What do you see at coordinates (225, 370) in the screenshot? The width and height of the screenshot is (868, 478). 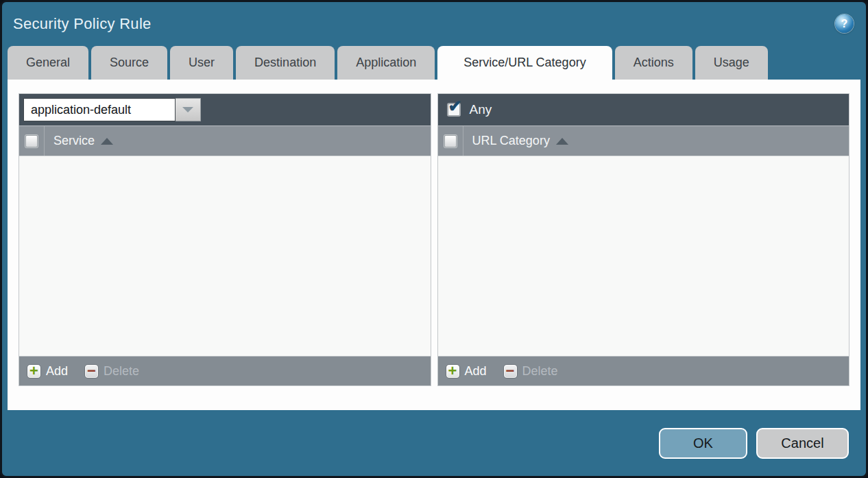 I see `service-toolbar: + Add − Delete` at bounding box center [225, 370].